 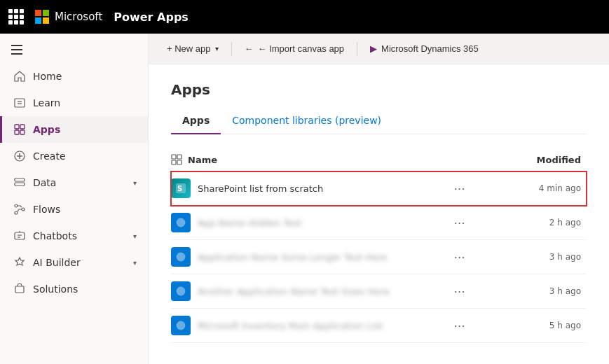 I want to click on dynamics-label: Microsoft Dynamics 365, so click(x=430, y=49).